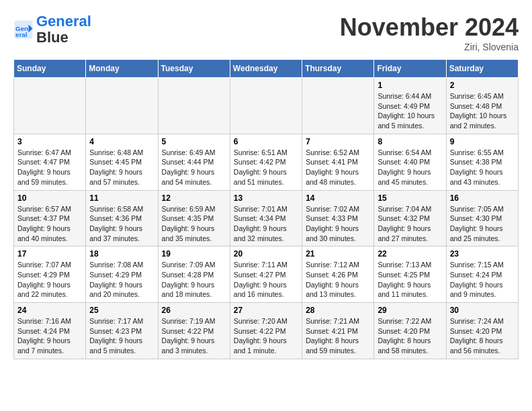  What do you see at coordinates (410, 310) in the screenshot?
I see `day-number: 29` at bounding box center [410, 310].